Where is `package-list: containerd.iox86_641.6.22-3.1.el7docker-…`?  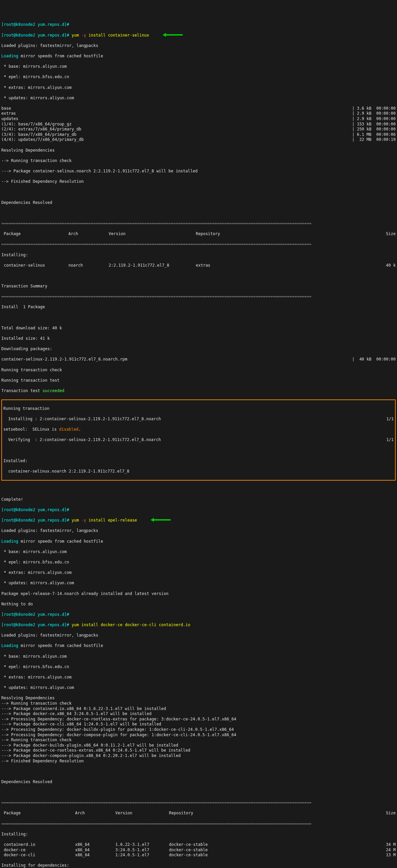
package-list: containerd.iox86_641.6.22-3.1.el7docker-… is located at coordinates (199, 850).